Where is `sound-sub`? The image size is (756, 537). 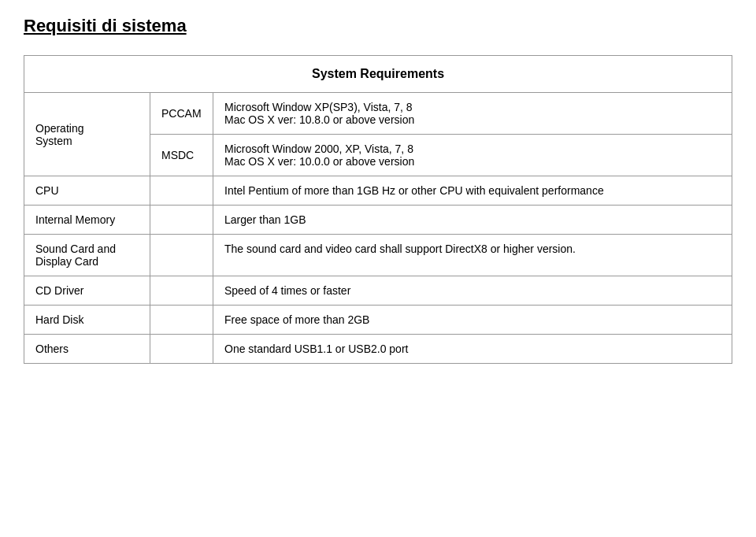
sound-sub is located at coordinates (182, 255).